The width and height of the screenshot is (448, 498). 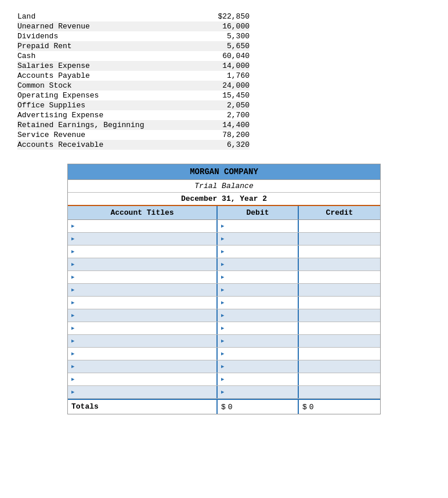 What do you see at coordinates (110, 66) in the screenshot?
I see `ref-label: Salaries Expense` at bounding box center [110, 66].